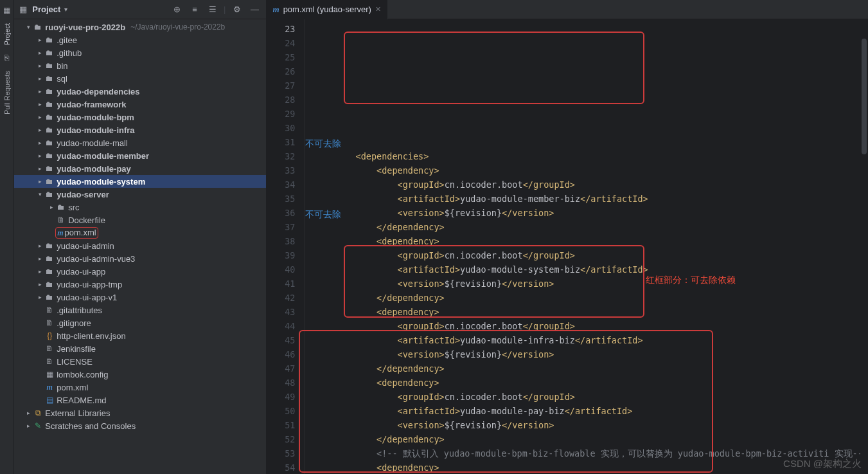 The image size is (868, 474). Describe the element at coordinates (140, 246) in the screenshot. I see `tree-row-yudao-ui-admin: ▸🖿yudao-ui-admin` at that location.